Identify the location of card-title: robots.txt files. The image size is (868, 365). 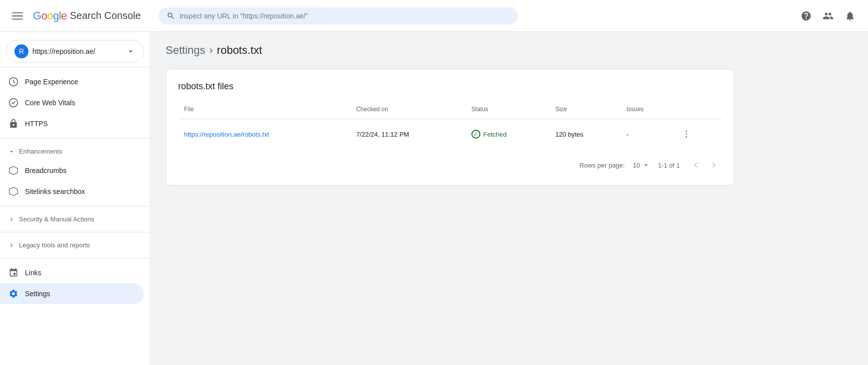
(450, 87).